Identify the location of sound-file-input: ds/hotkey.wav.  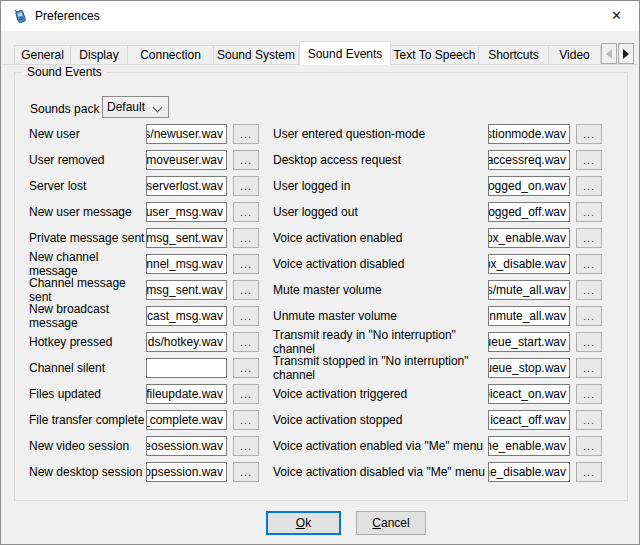
(186, 342).